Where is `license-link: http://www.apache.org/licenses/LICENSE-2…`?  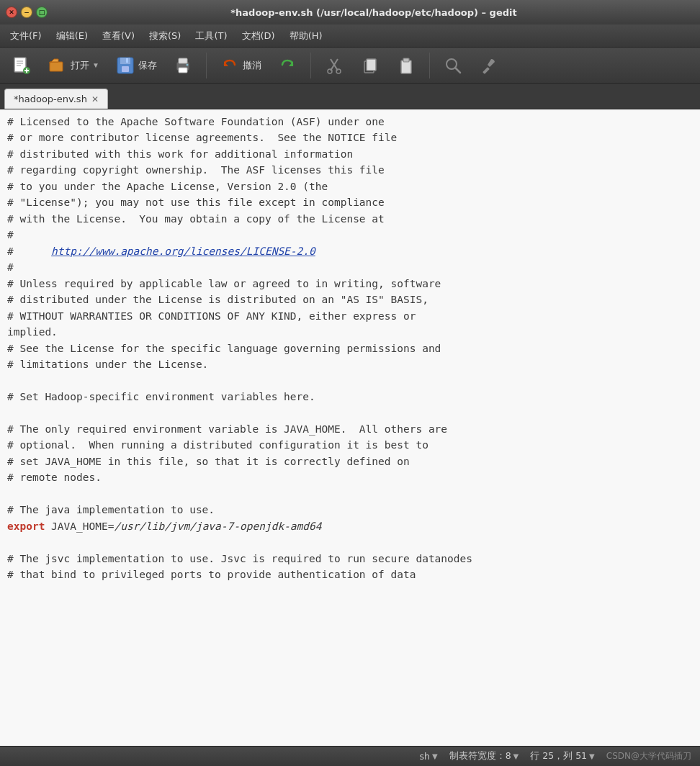
license-link: http://www.apache.org/licenses/LICENSE-2… is located at coordinates (183, 251).